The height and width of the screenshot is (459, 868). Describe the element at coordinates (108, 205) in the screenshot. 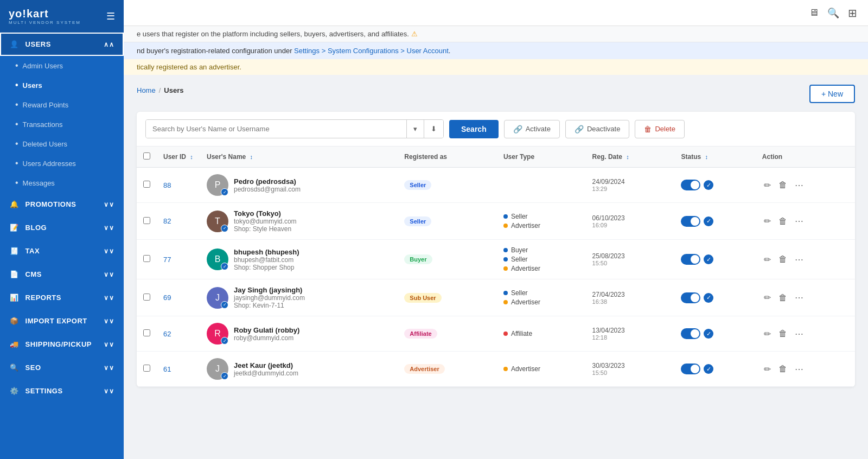

I see `promotions-chevron-icon: ∨` at that location.